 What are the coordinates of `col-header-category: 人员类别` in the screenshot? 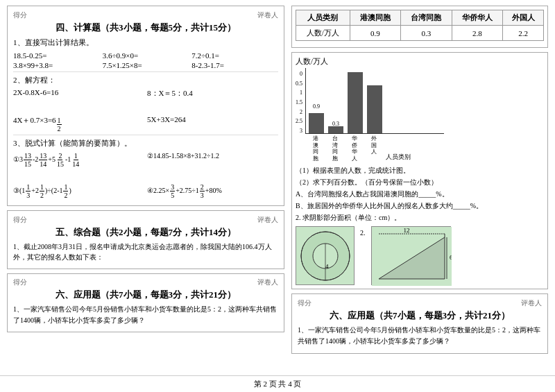 It's located at (323, 18).